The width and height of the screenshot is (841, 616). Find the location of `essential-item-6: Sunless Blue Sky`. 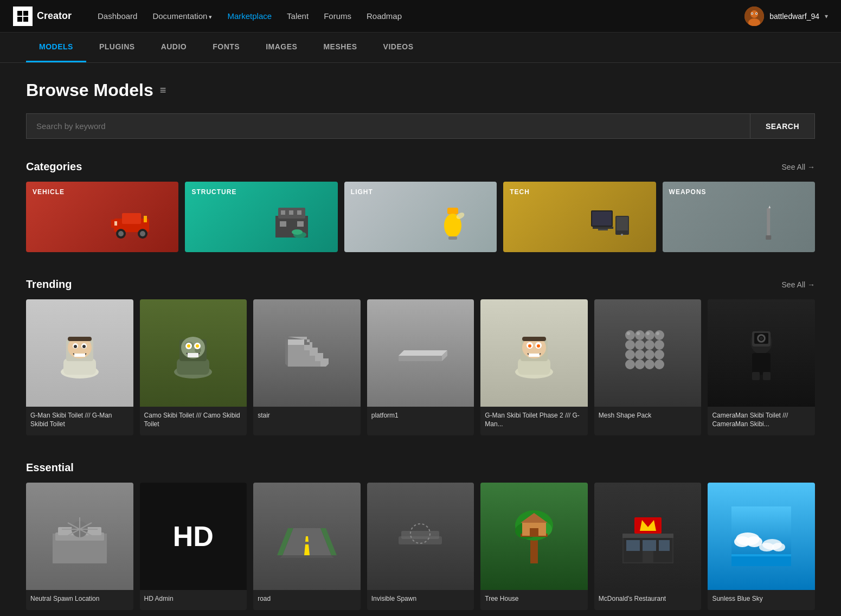

essential-item-6: Sunless Blue Sky is located at coordinates (761, 546).